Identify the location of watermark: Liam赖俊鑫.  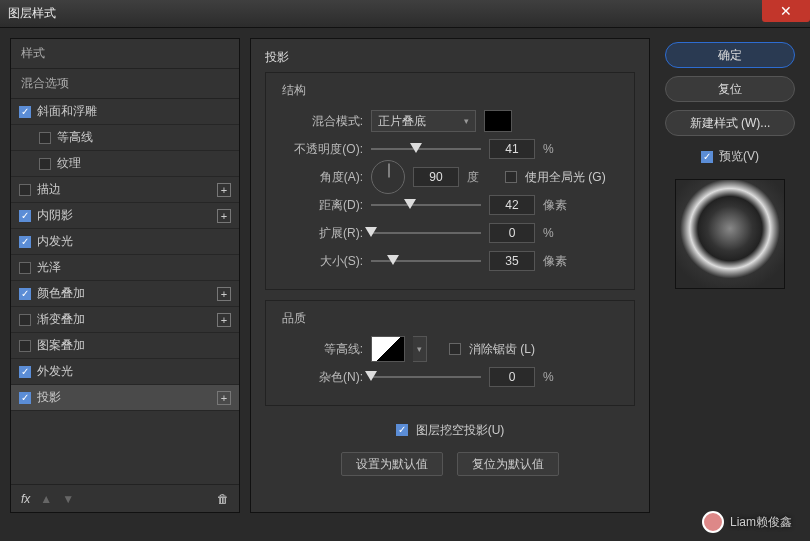
(747, 522).